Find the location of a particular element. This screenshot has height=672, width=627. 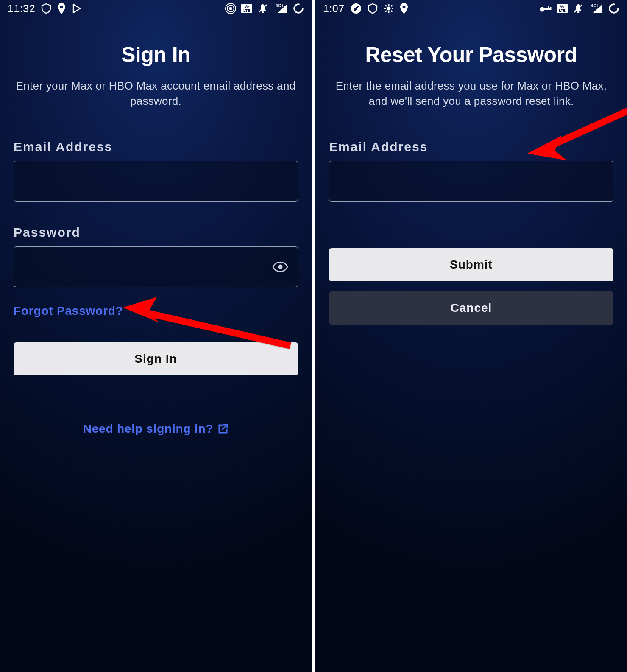

page-title: Sign In is located at coordinates (156, 55).